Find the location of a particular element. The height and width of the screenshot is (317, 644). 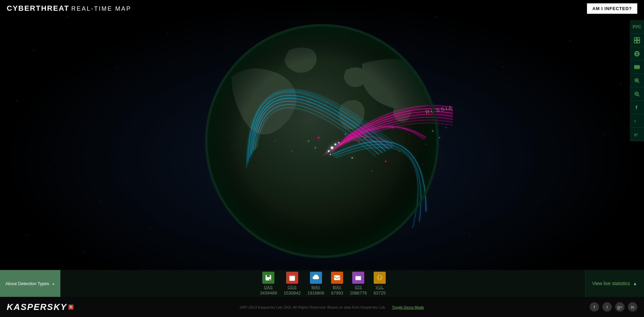

stat-value-mav: 87993 is located at coordinates (337, 293).